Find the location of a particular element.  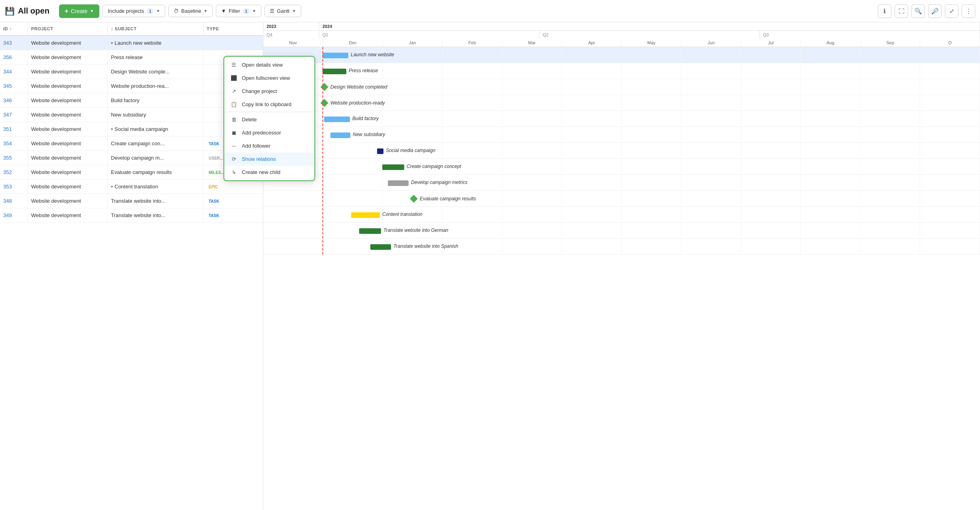

filter-badge: 1 is located at coordinates (246, 11).